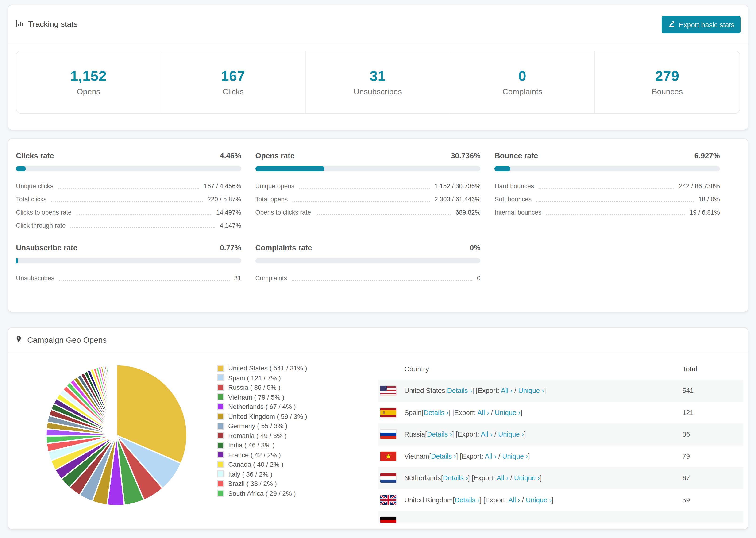  Describe the element at coordinates (89, 82) in the screenshot. I see `summary-opens: 1,152 Opens` at that location.